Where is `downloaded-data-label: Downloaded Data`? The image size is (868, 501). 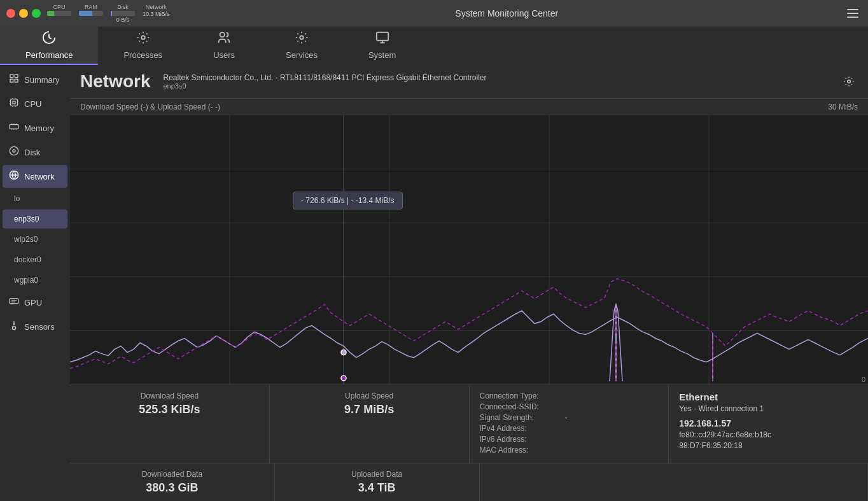
downloaded-data-label: Downloaded Data is located at coordinates (172, 474).